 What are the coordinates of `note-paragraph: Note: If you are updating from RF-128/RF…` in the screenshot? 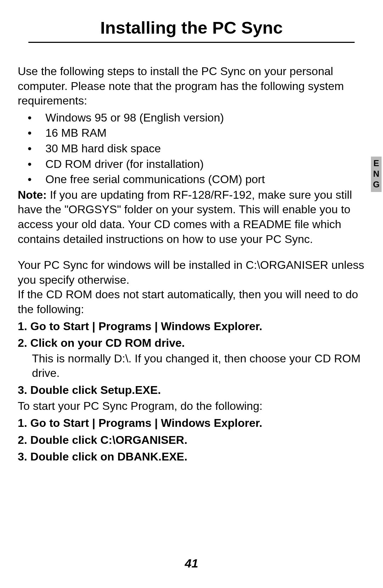 It's located at (192, 217).